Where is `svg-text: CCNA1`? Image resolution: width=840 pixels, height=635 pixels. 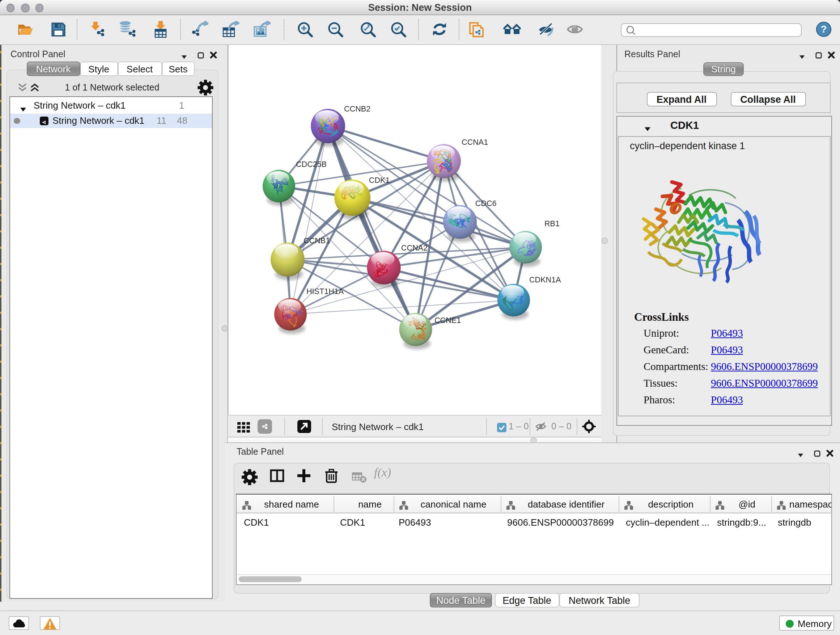
svg-text: CCNA1 is located at coordinates (475, 142).